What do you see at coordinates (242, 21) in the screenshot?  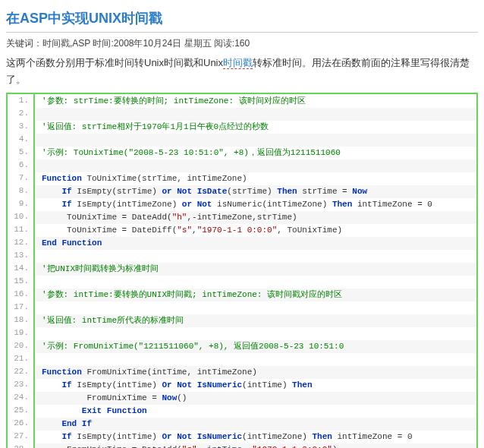 I see `post-title: 在ASP中实现UNIX时间戳` at bounding box center [242, 21].